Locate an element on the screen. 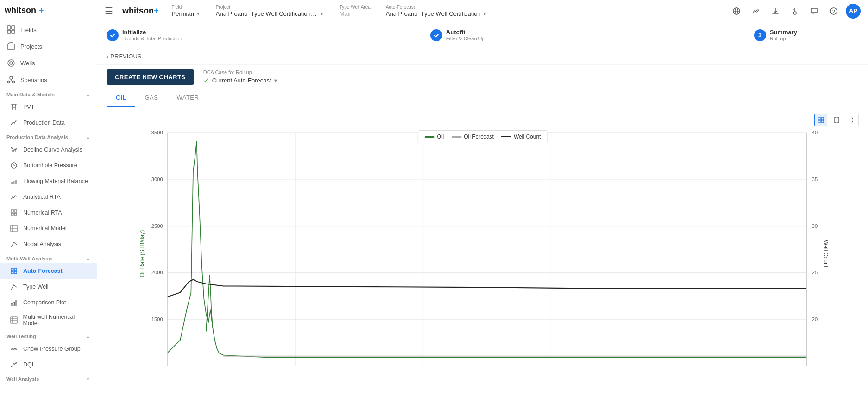  sidebar-item-projects: Projects is located at coordinates (48, 46).